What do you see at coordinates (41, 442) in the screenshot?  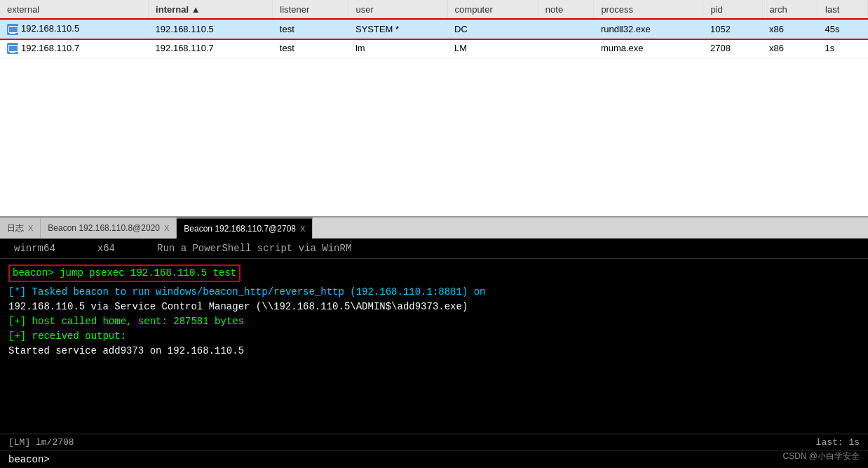 I see `terminal-footer-left: [LM] lm/2708` at bounding box center [41, 442].